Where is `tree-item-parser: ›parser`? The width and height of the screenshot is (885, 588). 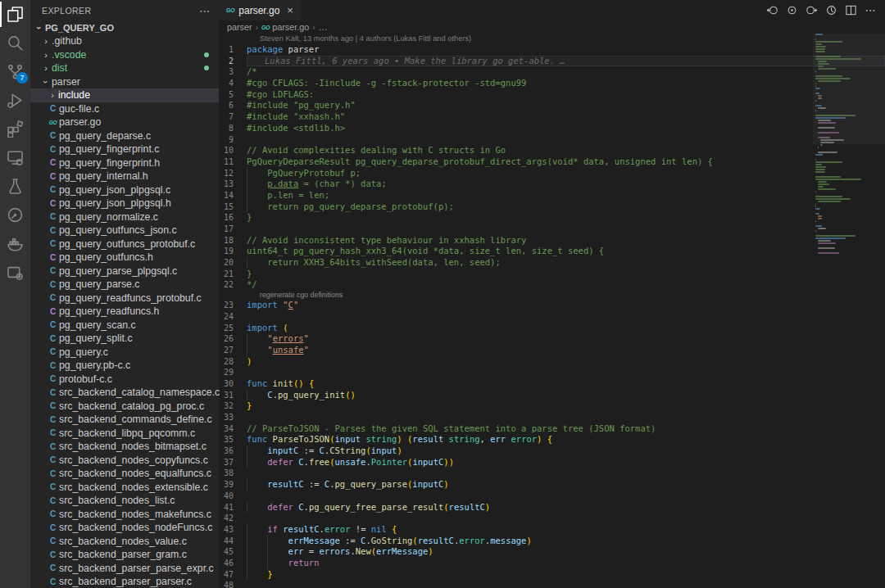 tree-item-parser: ›parser is located at coordinates (125, 82).